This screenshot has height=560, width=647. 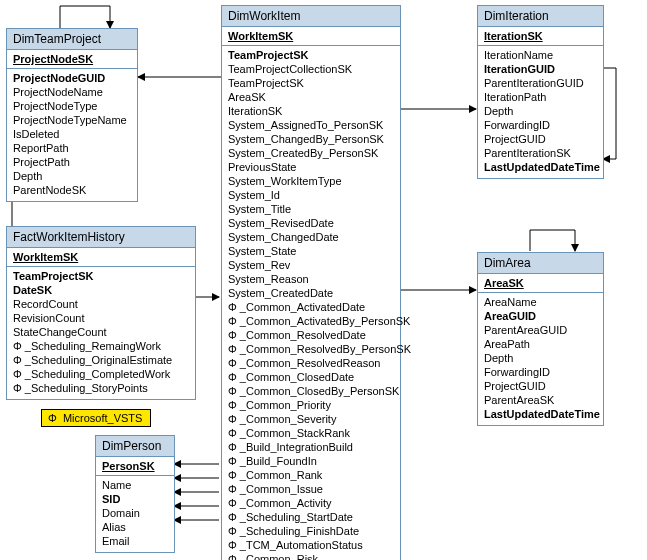 I want to click on field: Φ _Scheduling_CompletedWork, so click(x=101, y=374).